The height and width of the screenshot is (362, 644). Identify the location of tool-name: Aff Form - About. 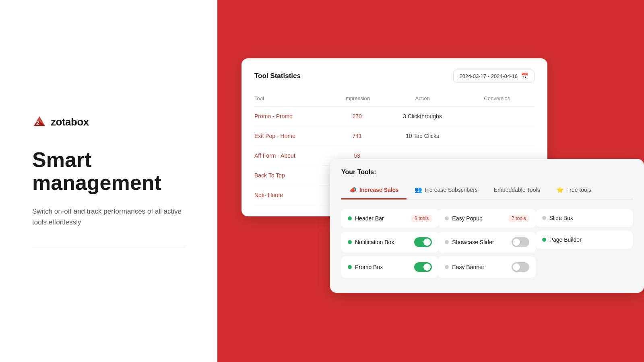
(292, 156).